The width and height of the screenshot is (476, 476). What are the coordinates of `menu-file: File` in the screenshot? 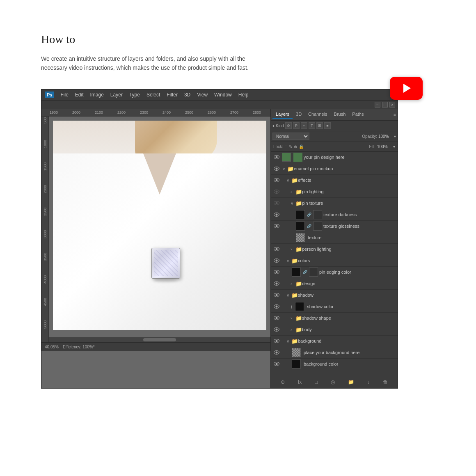 It's located at (64, 95).